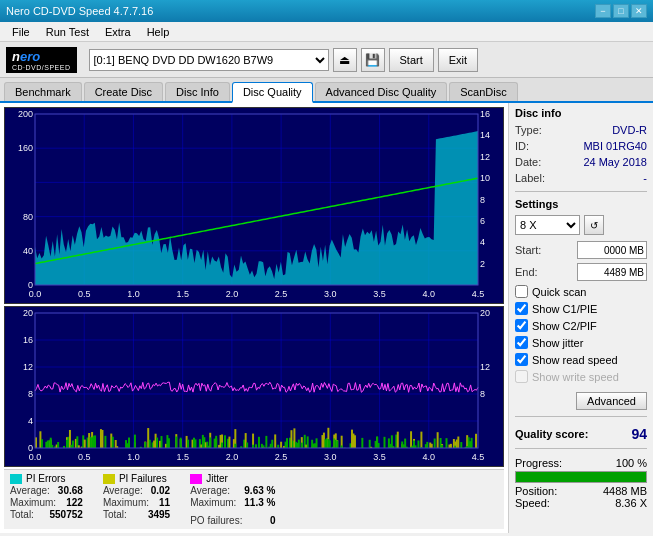  Describe the element at coordinates (326, 90) in the screenshot. I see `tab-bar: Benchmark Create Disc Disc Info Disc Qua…` at that location.